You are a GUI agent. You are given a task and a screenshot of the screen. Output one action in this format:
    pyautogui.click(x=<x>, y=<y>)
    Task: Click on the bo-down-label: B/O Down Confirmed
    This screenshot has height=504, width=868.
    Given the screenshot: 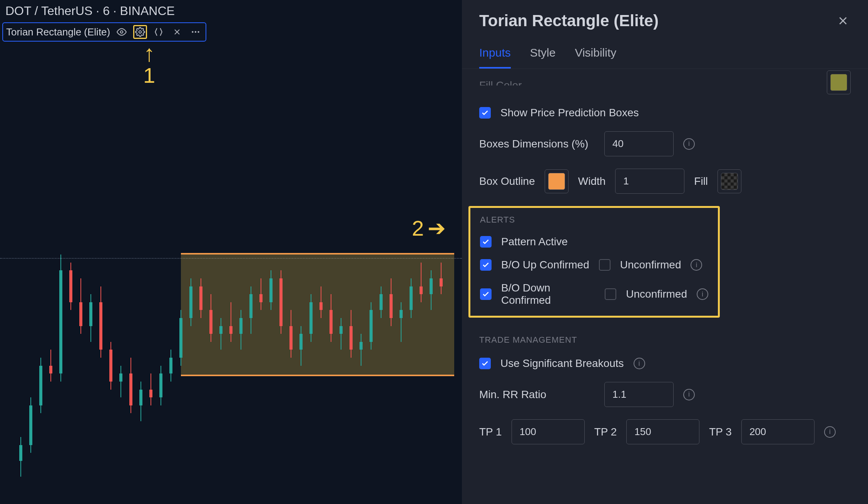 What is the action you would take?
    pyautogui.click(x=548, y=294)
    